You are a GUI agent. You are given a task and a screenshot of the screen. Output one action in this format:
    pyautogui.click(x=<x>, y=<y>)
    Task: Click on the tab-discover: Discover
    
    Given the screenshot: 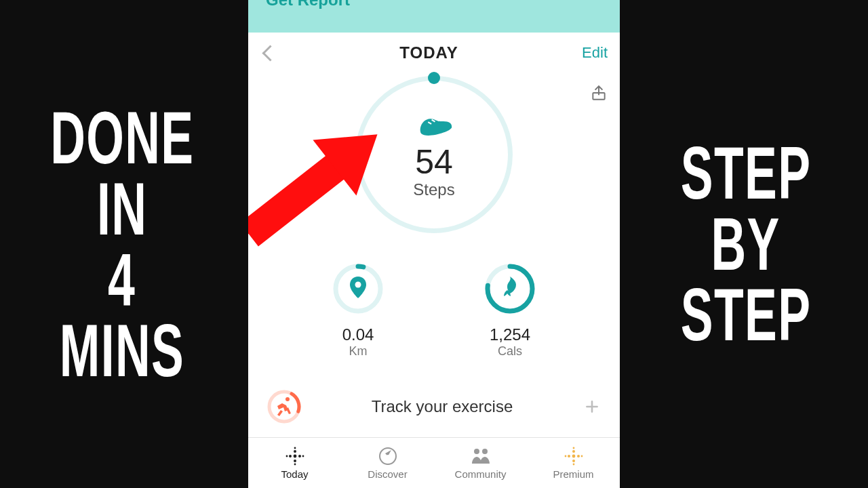 What is the action you would take?
    pyautogui.click(x=388, y=463)
    